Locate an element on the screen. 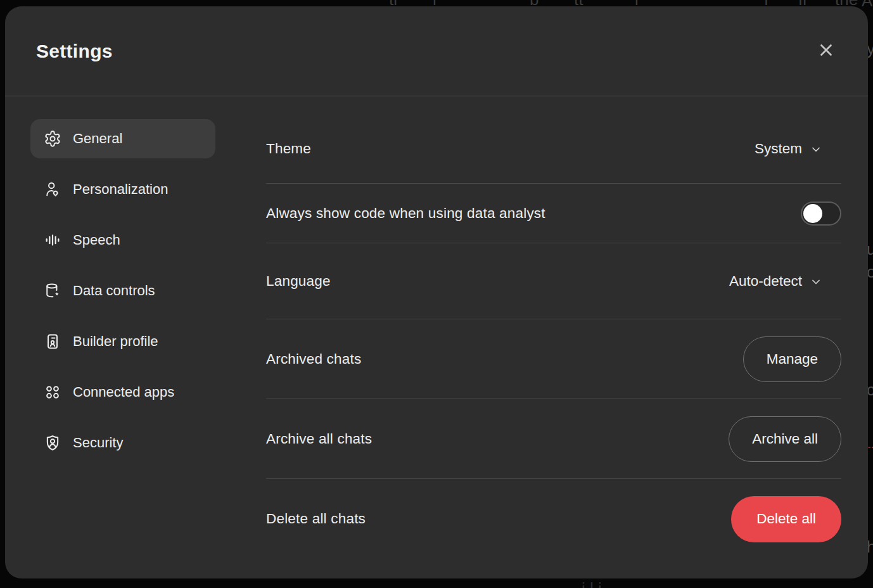 This screenshot has width=873, height=588. person-heart-icon is located at coordinates (53, 189).